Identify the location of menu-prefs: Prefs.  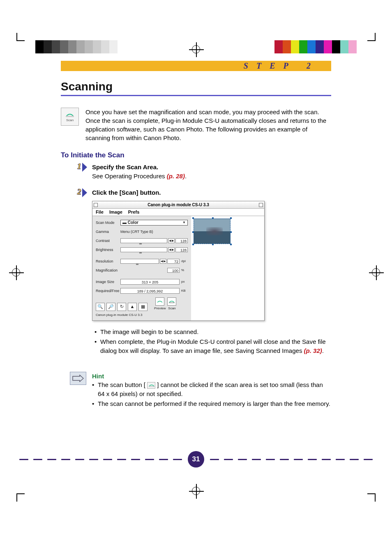
(134, 212).